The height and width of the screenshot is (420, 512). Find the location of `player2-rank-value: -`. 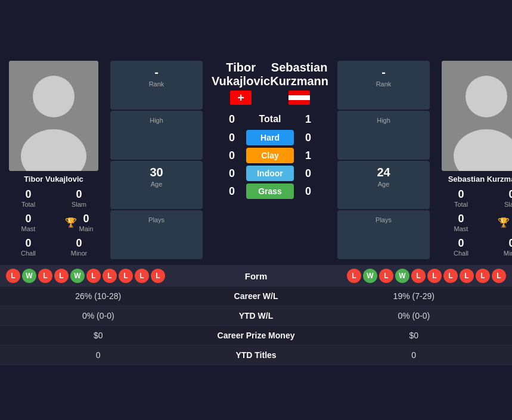

player2-rank-value: - is located at coordinates (384, 73).